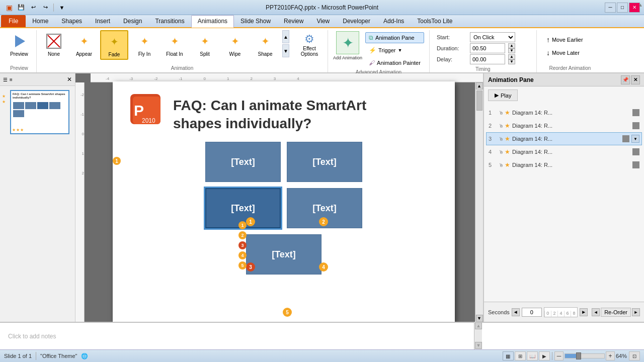  I want to click on timeline-left-button: ◄, so click(516, 312).